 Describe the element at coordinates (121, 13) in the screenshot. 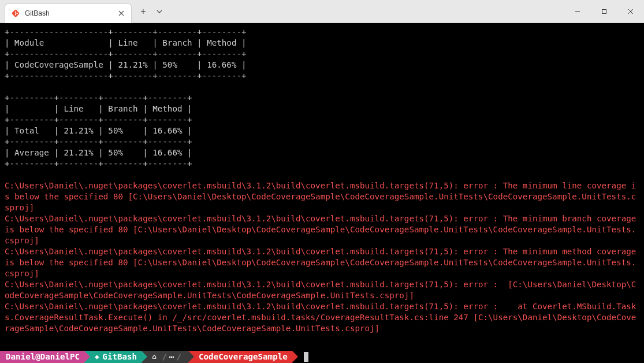

I see `tab-close-button` at that location.